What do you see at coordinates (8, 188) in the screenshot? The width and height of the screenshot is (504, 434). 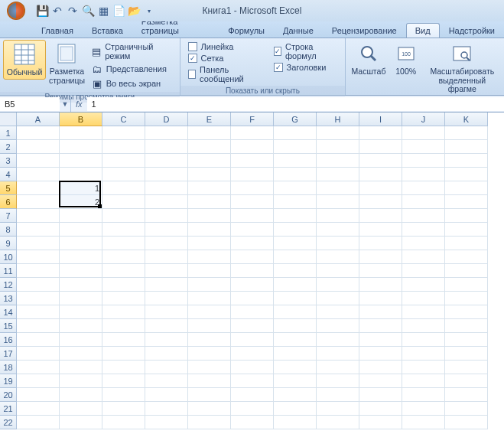 I see `row-header: 5` at bounding box center [8, 188].